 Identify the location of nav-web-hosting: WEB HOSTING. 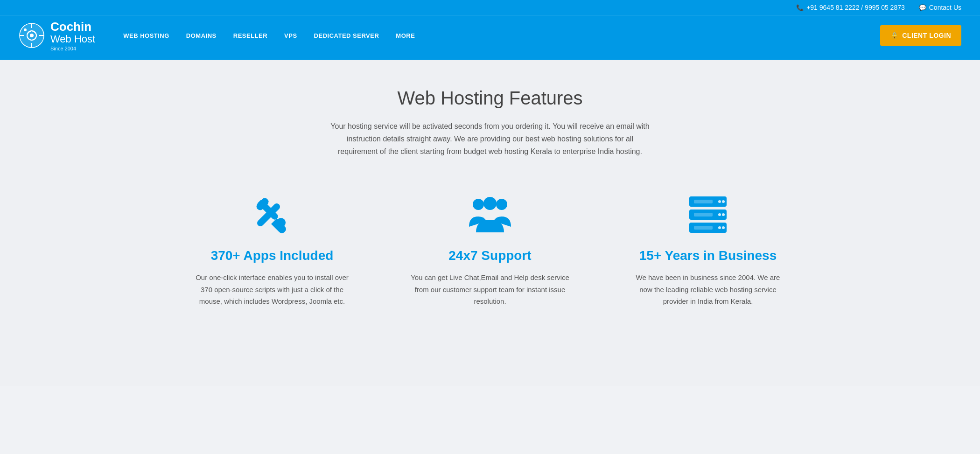
(147, 35).